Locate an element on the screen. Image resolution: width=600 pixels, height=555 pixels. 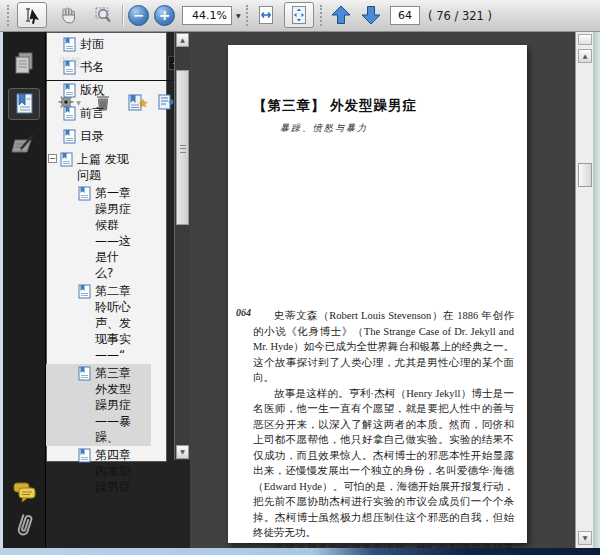
bookmark-item-chapter4: 第四章 内发型躁男症 is located at coordinates (98, 454).